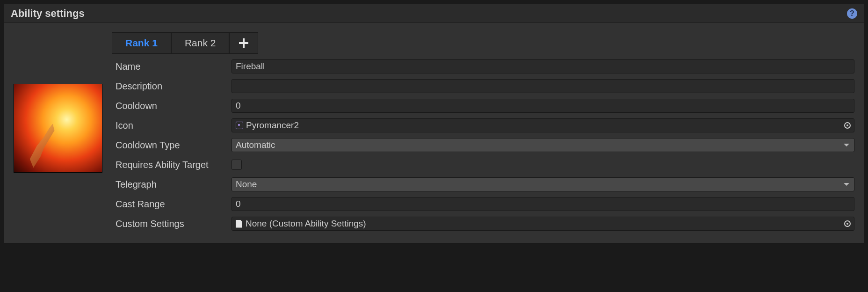 This screenshot has width=868, height=292. What do you see at coordinates (172, 165) in the screenshot?
I see `label-requires-target: Requires Ability Target` at bounding box center [172, 165].